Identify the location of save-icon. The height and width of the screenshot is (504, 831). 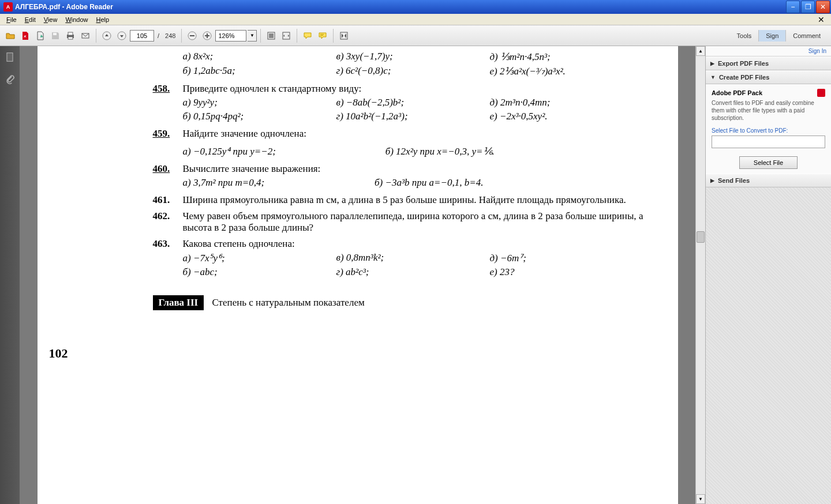
(55, 36).